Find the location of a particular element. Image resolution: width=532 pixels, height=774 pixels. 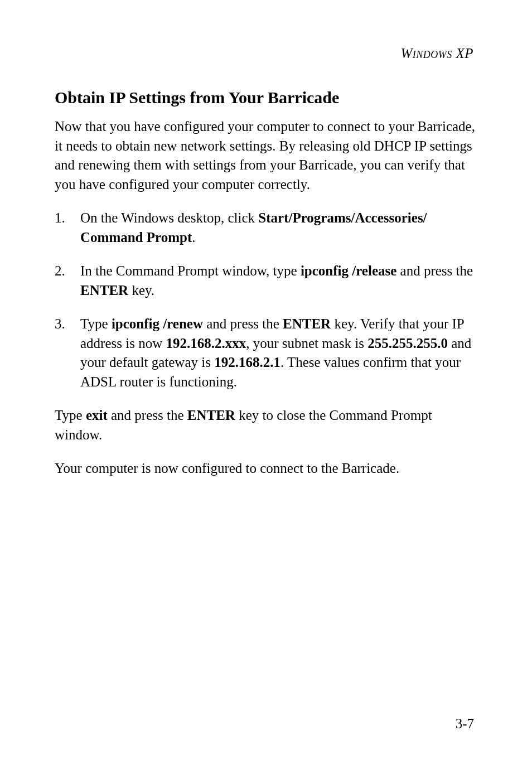

bold-run: ipconfig /release is located at coordinates (349, 271).